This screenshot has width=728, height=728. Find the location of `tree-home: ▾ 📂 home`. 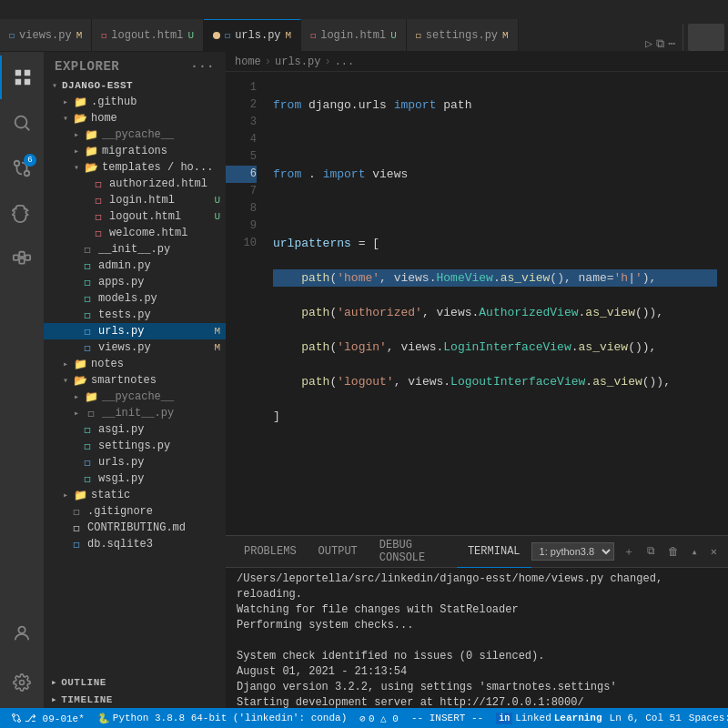

tree-home: ▾ 📂 home is located at coordinates (135, 118).